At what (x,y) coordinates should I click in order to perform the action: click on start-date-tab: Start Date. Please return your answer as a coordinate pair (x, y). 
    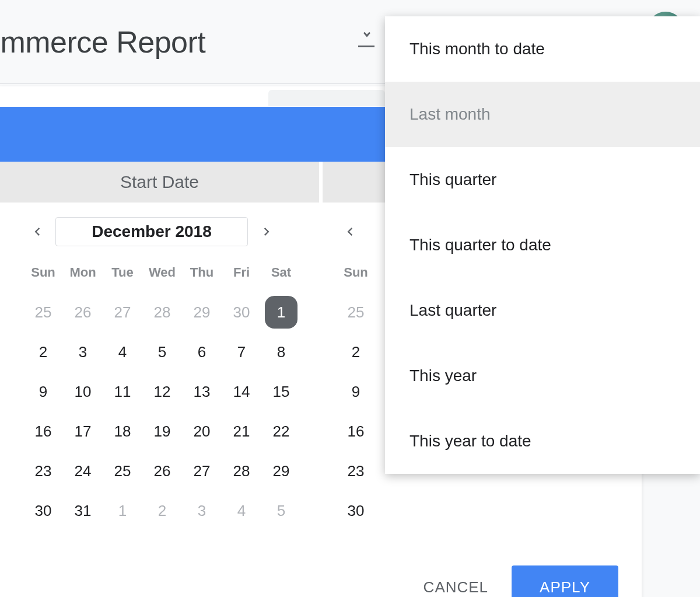
    Looking at the image, I should click on (160, 182).